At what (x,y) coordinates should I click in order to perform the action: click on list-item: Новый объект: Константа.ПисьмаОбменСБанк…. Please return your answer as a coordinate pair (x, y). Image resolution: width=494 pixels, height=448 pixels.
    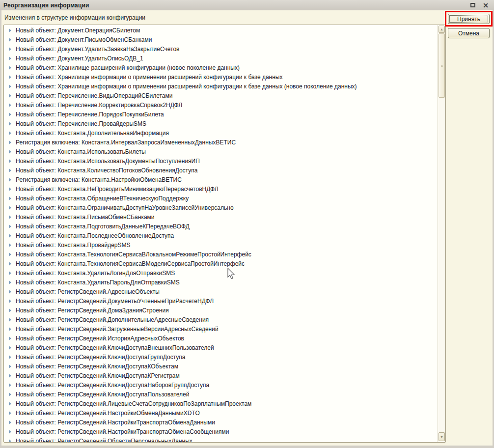
    Looking at the image, I should click on (221, 217).